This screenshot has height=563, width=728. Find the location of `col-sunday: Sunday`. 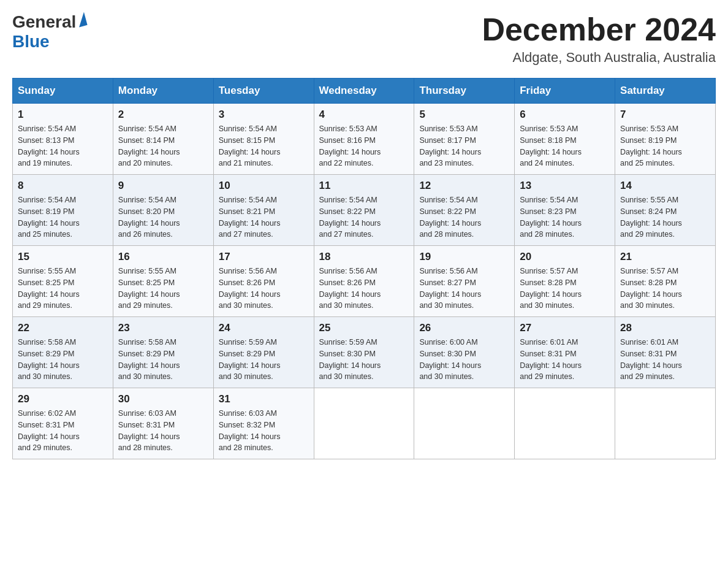

col-sunday: Sunday is located at coordinates (63, 91).